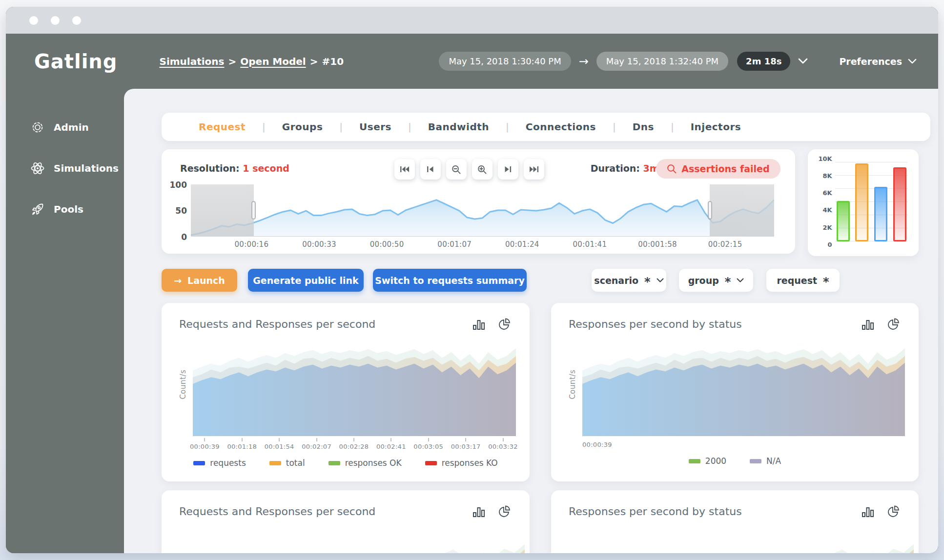  I want to click on tab-dns: Dns, so click(643, 127).